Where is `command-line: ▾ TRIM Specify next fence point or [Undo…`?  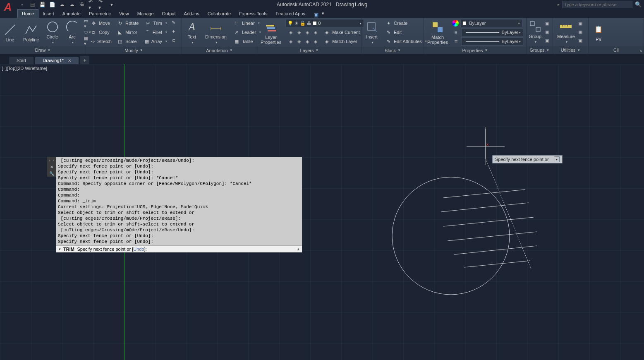 command-line: ▾ TRIM Specify next fence point or [Undo… is located at coordinates (179, 249).